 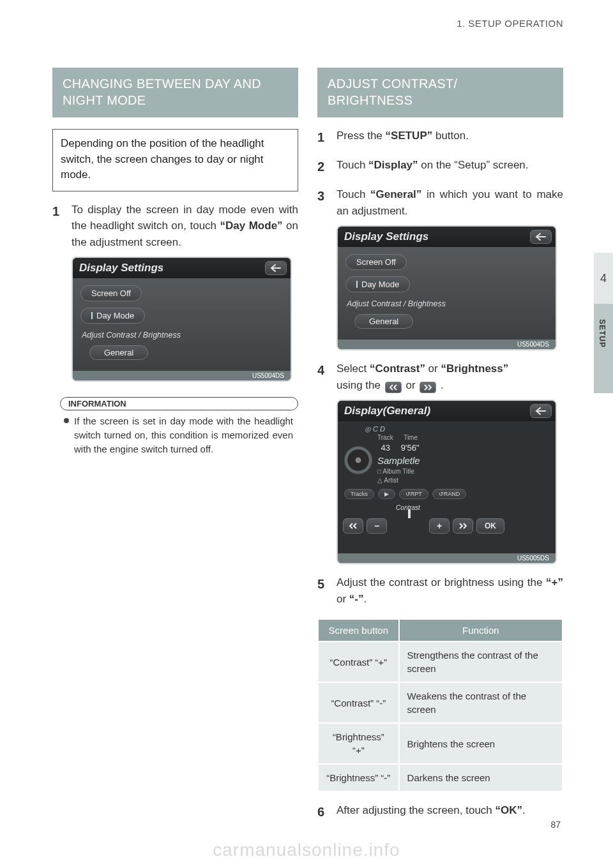 What do you see at coordinates (58, 226) in the screenshot?
I see `step-number: 1` at bounding box center [58, 226].